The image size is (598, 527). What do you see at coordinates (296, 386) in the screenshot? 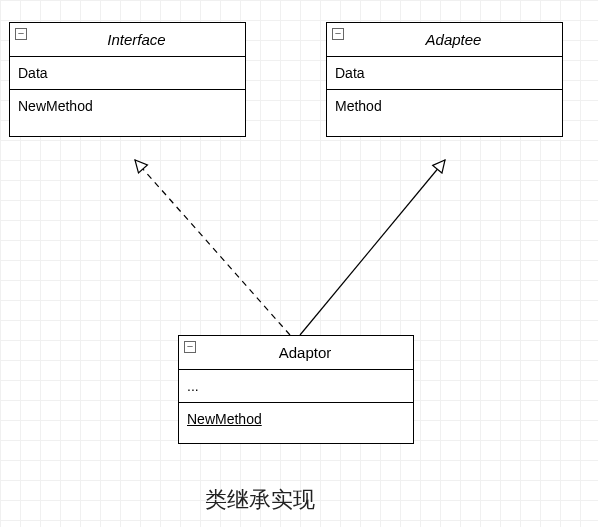
I see `attributes-section: ...` at bounding box center [296, 386].